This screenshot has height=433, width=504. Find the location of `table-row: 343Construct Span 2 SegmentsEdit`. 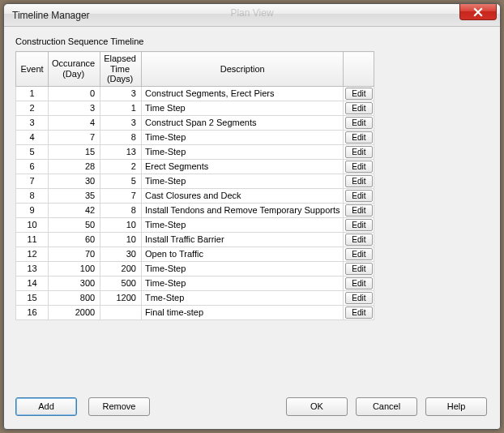

table-row: 343Construct Span 2 SegmentsEdit is located at coordinates (195, 122).